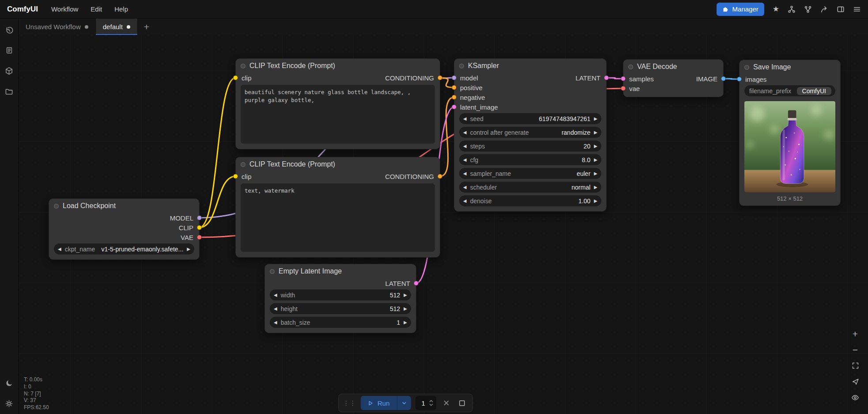  I want to click on sampler-name-widget: ◀ sampler_name euler ▶, so click(530, 173).